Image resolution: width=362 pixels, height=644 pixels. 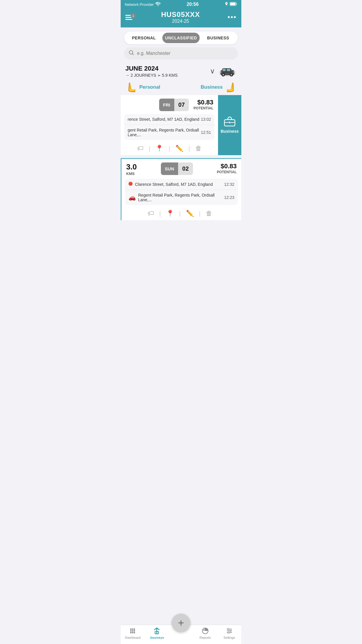 What do you see at coordinates (151, 214) in the screenshot?
I see `tag-button-2: 🏷` at bounding box center [151, 214].